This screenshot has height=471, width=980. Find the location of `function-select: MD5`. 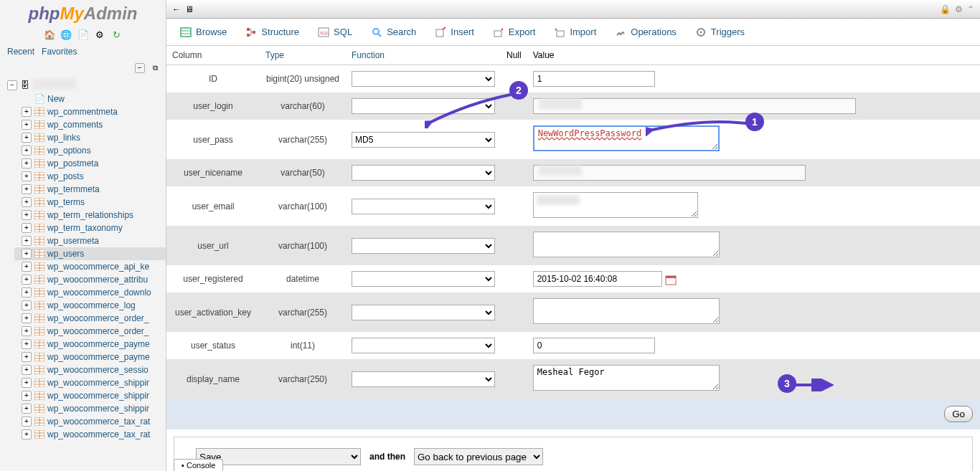

function-select: MD5 is located at coordinates (423, 140).